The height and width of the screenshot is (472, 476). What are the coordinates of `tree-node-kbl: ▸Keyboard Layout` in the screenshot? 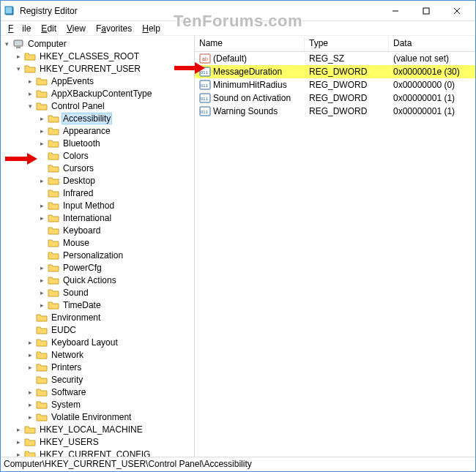 It's located at (110, 342).